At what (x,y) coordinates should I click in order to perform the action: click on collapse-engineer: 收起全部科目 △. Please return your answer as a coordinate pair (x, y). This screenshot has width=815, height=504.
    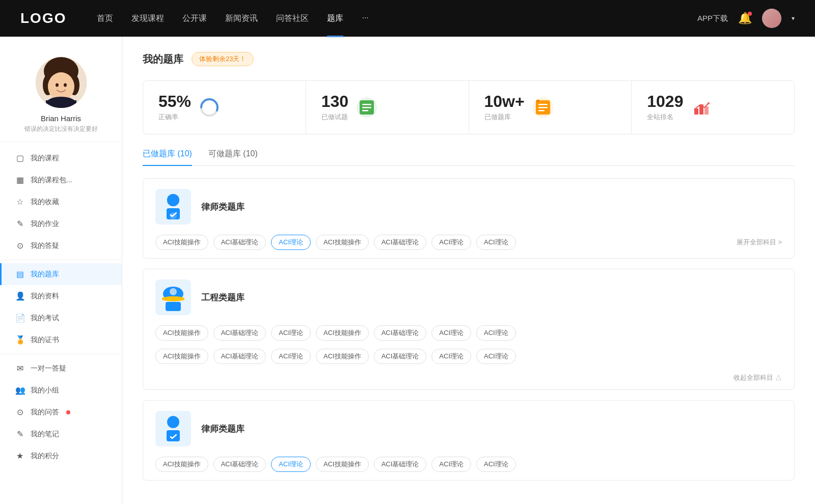
    Looking at the image, I should click on (469, 380).